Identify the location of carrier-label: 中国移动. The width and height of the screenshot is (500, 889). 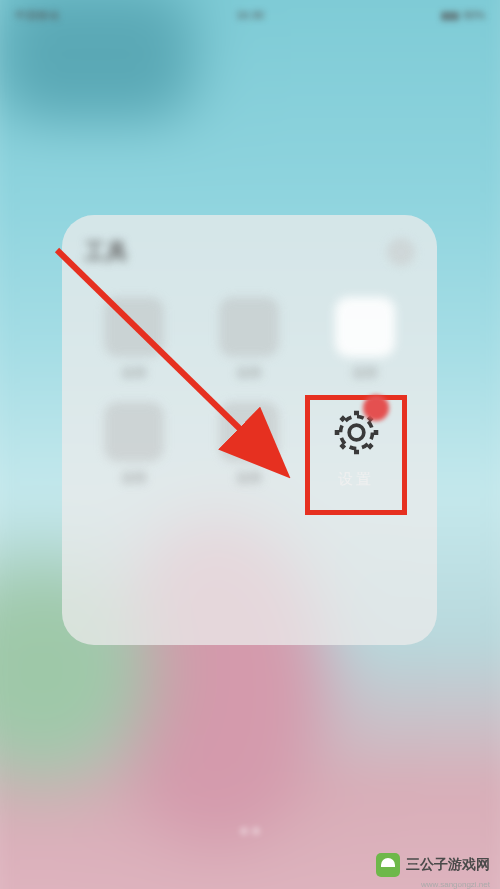
(37, 16).